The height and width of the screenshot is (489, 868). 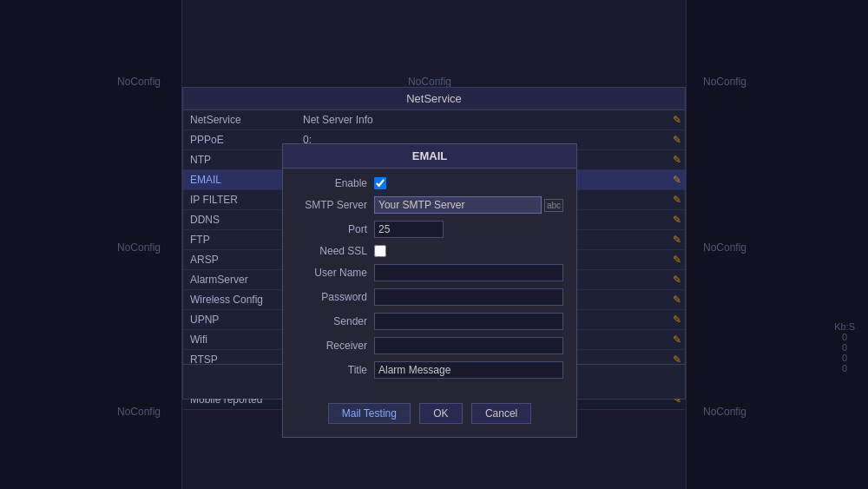 I want to click on mail-testing-button: Mail Testing, so click(x=370, y=413).